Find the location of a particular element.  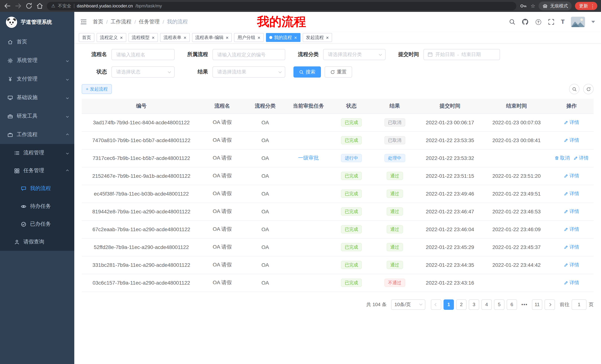

search-button: 搜索 is located at coordinates (307, 72).